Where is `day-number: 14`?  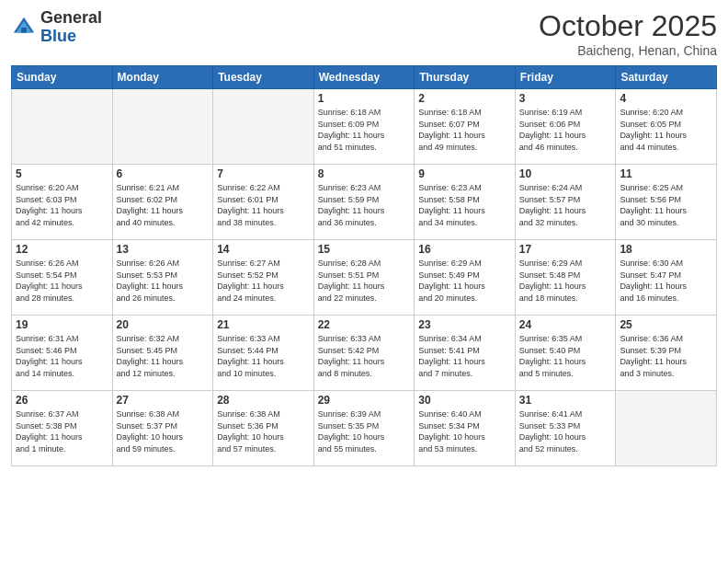 day-number: 14 is located at coordinates (263, 249).